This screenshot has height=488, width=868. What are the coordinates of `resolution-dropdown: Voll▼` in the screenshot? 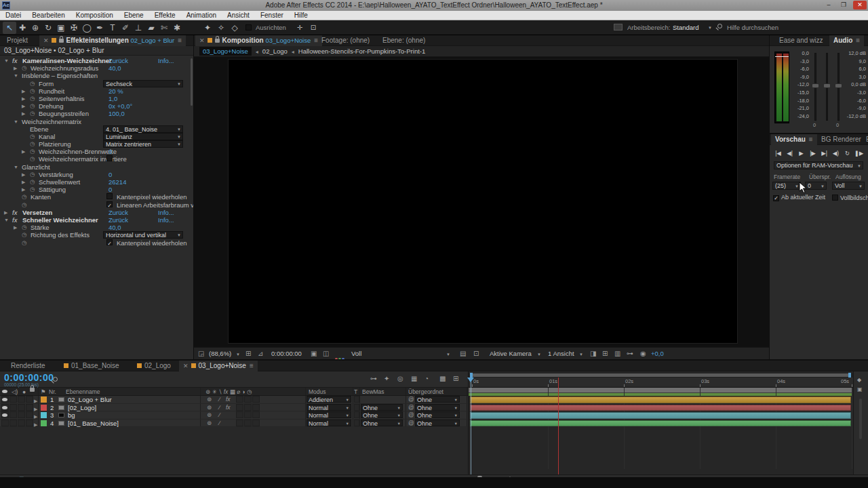 It's located at (848, 186).